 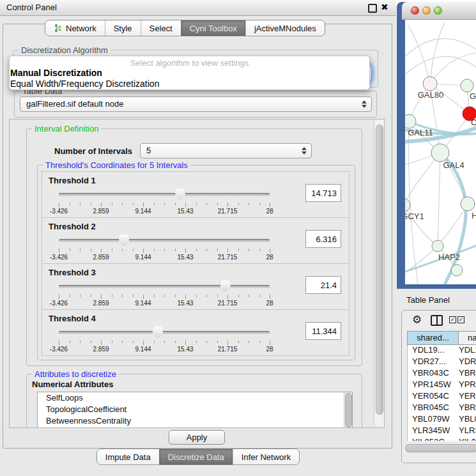 What do you see at coordinates (323, 193) in the screenshot?
I see `threshold-1-value-field: 14.713` at bounding box center [323, 193].